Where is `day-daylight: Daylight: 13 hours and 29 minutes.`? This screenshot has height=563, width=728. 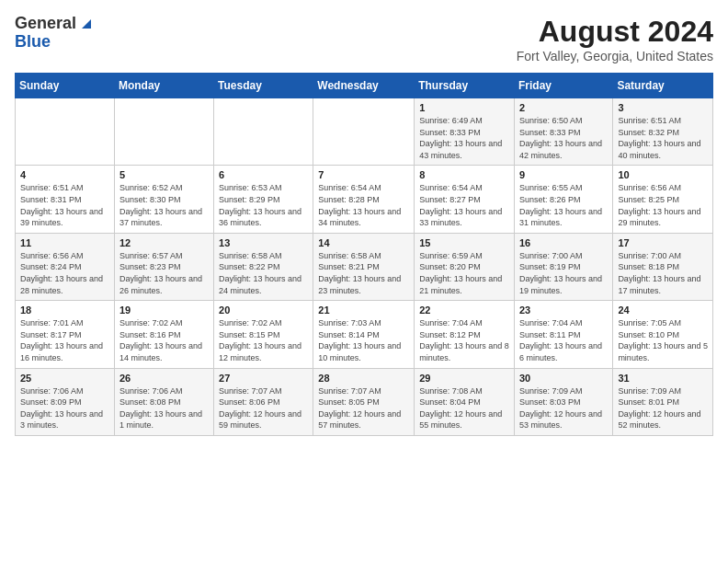
day-daylight: Daylight: 13 hours and 29 minutes. is located at coordinates (663, 217).